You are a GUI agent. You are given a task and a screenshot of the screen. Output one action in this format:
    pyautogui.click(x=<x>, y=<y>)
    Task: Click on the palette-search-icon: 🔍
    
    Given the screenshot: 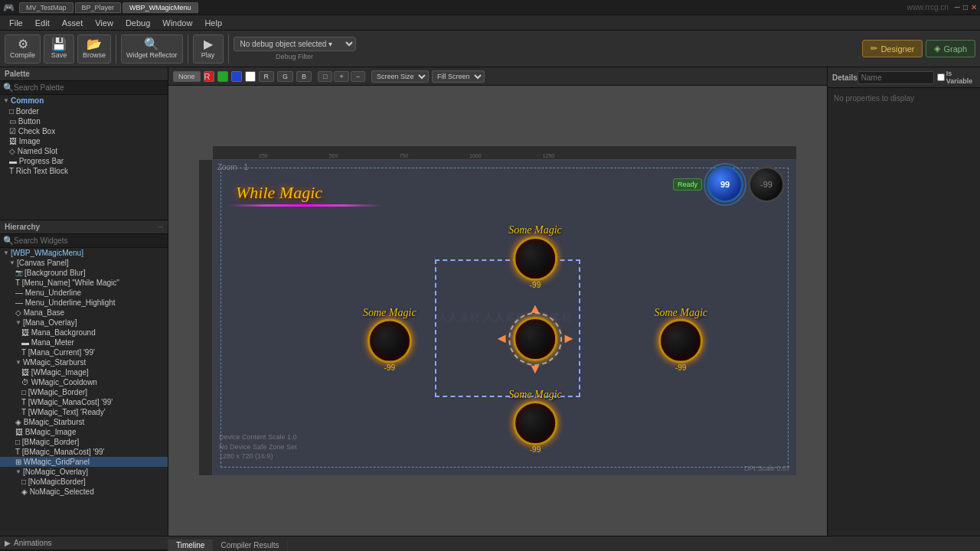 What is the action you would take?
    pyautogui.click(x=8, y=87)
    